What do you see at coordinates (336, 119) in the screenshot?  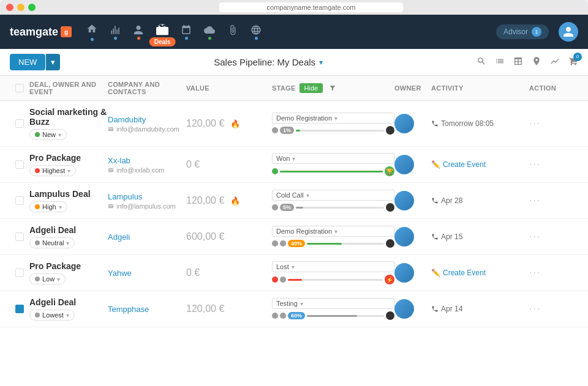 I see `stage-chevron-1: ▾` at bounding box center [336, 119].